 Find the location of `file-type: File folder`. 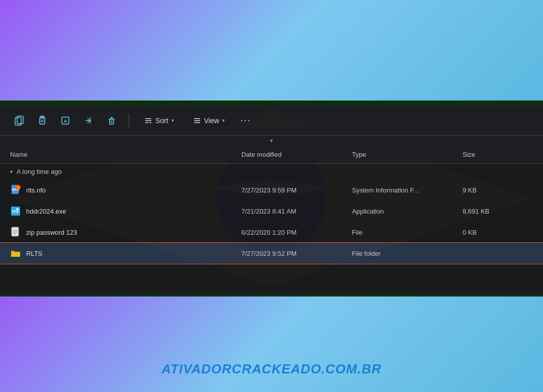

file-type: File folder is located at coordinates (407, 253).